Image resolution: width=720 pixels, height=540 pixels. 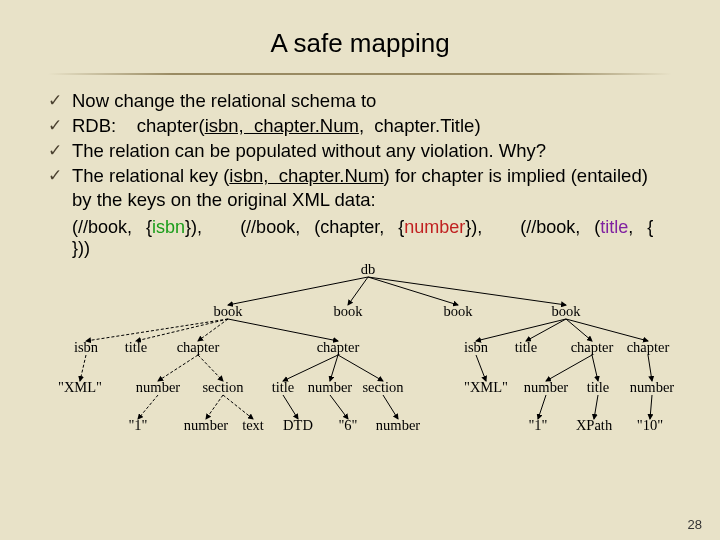 I want to click on node-number-mr: number, so click(x=398, y=426).